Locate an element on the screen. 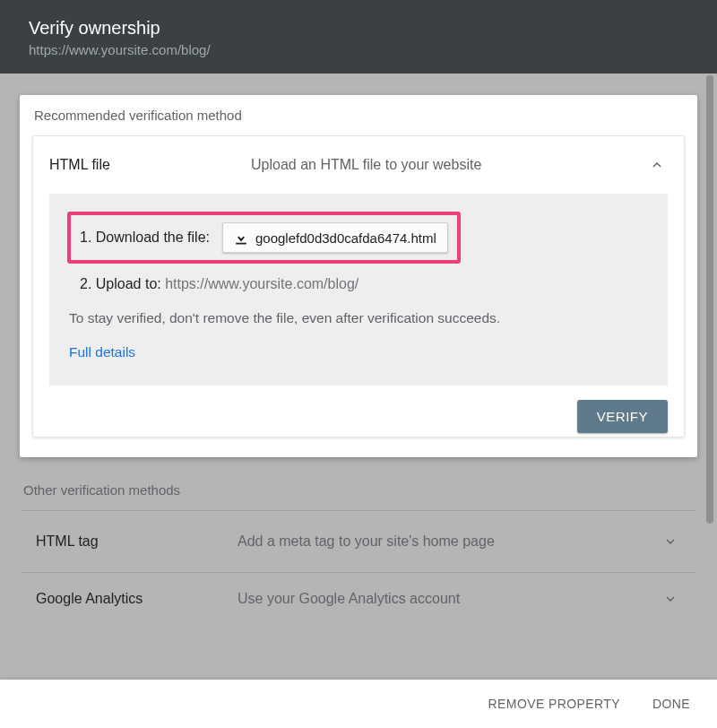  dialog-title: Verify ownership is located at coordinates (358, 29).